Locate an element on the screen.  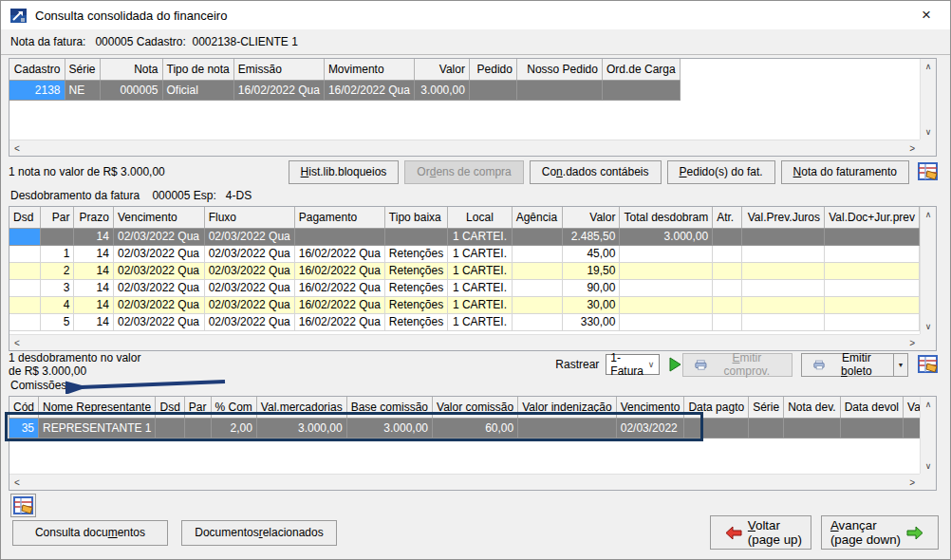
column-header: Pedido is located at coordinates (493, 69).